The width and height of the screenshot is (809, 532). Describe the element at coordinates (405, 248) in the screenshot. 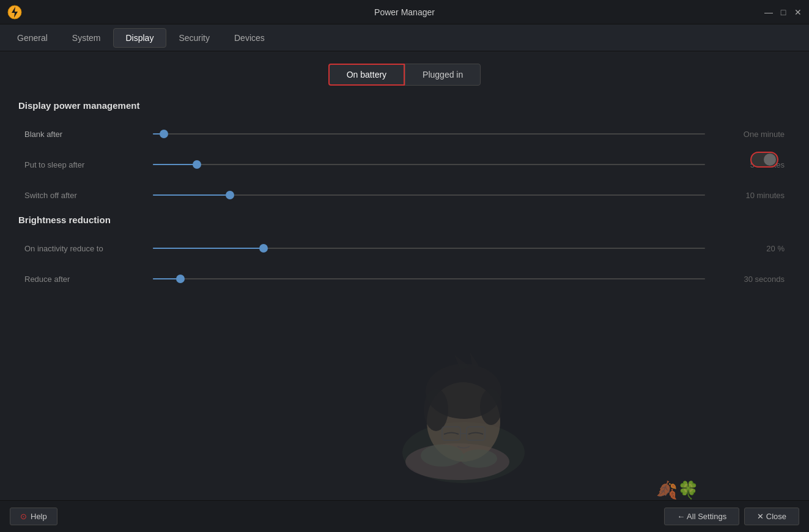

I see `on-inactivity-row: On inactivity reduce to 20 %` at that location.